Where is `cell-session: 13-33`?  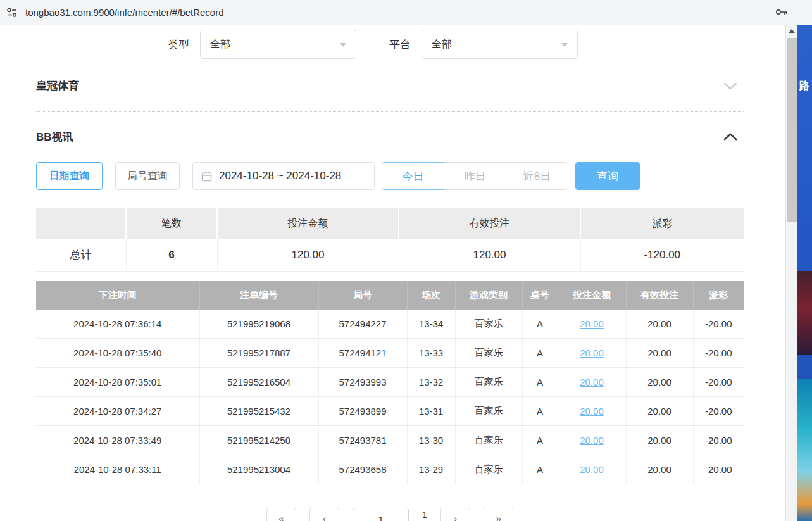 cell-session: 13-33 is located at coordinates (431, 353).